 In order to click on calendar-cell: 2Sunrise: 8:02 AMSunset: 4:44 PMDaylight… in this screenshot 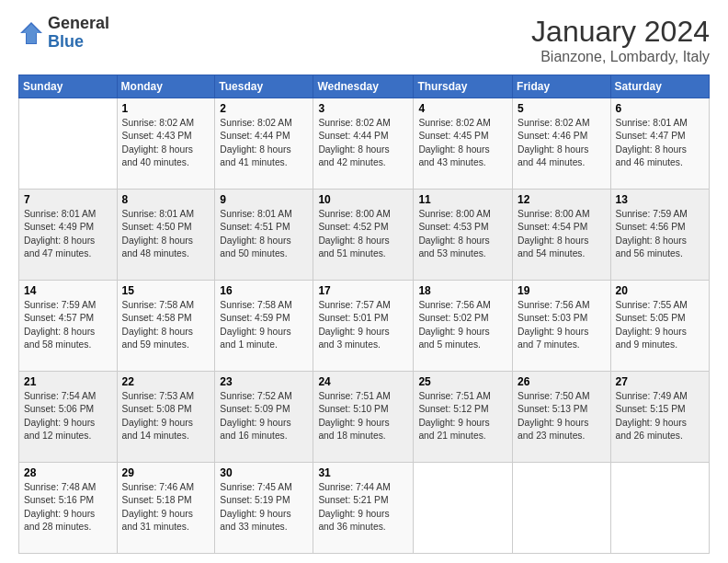, I will do `click(265, 144)`.